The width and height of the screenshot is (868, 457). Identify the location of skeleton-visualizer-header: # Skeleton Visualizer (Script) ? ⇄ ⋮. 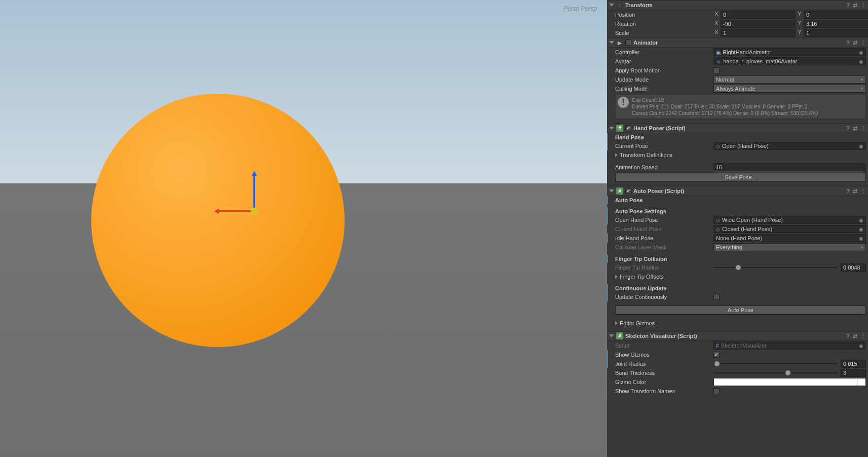
(738, 336).